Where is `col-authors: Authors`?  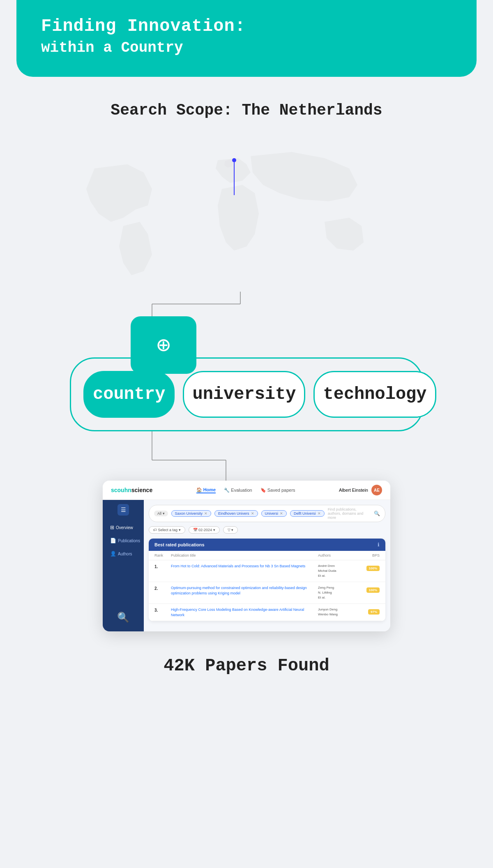 col-authors: Authors is located at coordinates (339, 555).